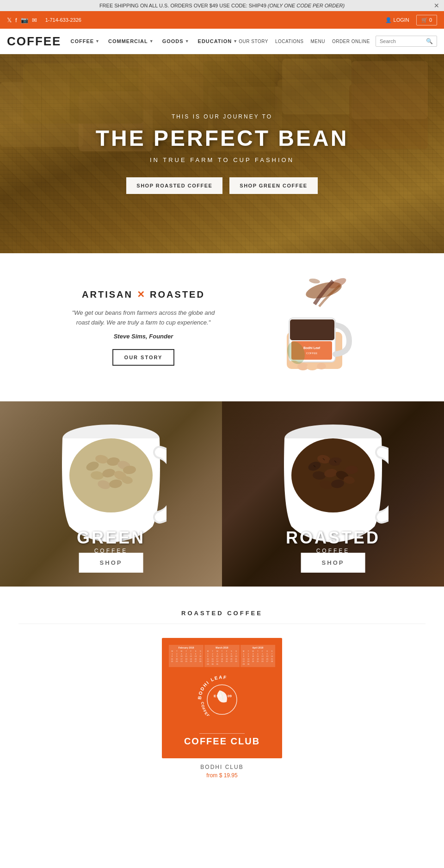 The height and width of the screenshot is (868, 444). I want to click on bodhi-logo-svg: BODHI LEAF EST. 09, so click(222, 695).